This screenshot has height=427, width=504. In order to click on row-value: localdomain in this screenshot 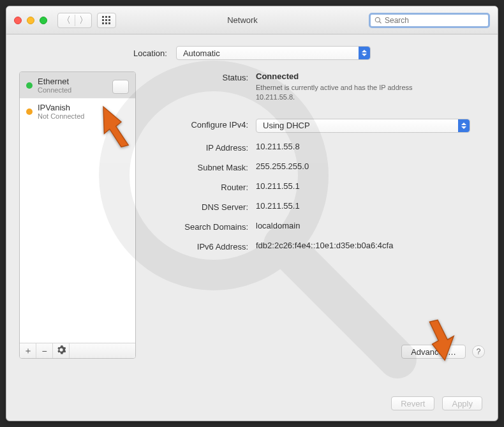, I will do `click(370, 226)`.